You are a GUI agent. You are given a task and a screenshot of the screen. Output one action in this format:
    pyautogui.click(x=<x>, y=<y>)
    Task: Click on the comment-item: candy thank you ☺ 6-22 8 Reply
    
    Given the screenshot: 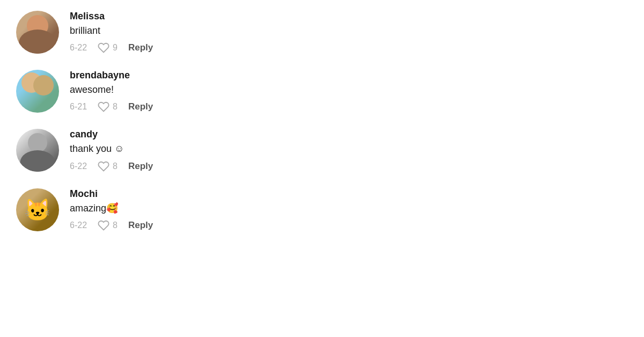 What is the action you would take?
    pyautogui.click(x=188, y=150)
    